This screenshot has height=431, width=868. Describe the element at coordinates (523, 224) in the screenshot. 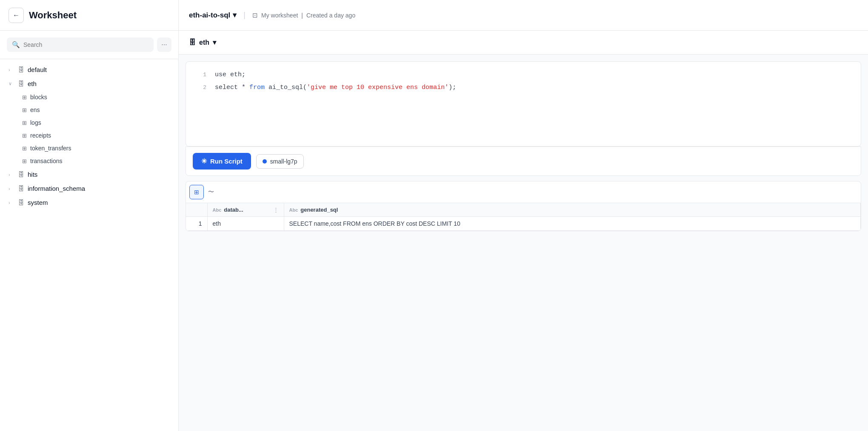

I see `table-row: 1 eth SELECT name,cost FROM ens ORDER BY…` at that location.